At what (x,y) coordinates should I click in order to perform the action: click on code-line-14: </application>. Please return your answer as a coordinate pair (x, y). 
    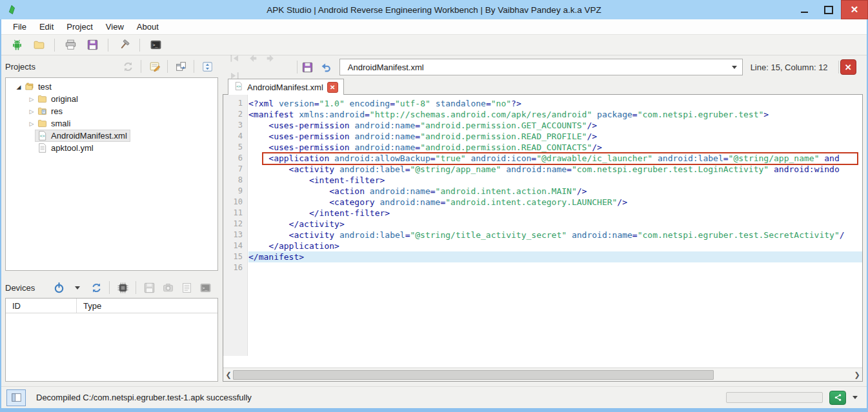
    Looking at the image, I should click on (555, 246).